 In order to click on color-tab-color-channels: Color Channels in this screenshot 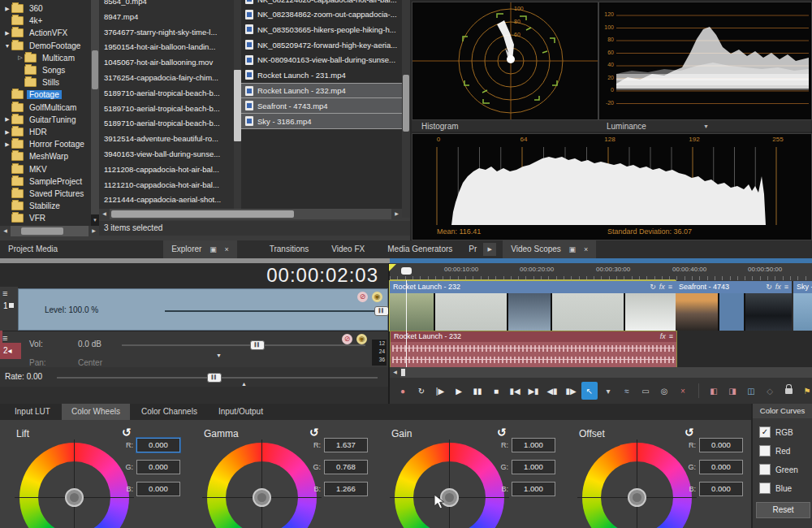, I will do `click(169, 412)`.